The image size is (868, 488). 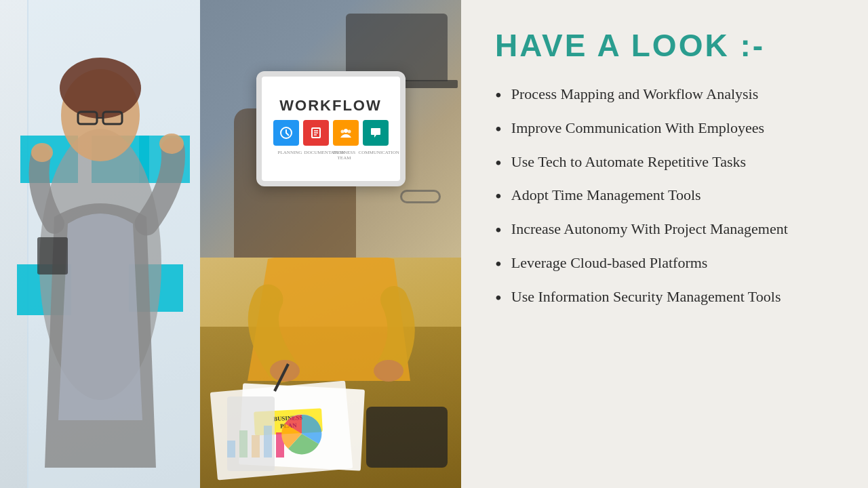 I want to click on calculator, so click(x=251, y=434).